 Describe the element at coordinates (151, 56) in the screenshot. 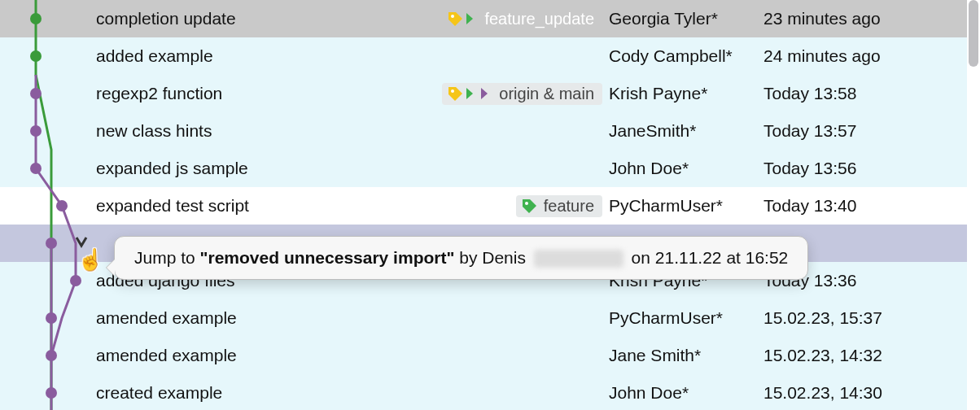

I see `commit-message: added example` at that location.